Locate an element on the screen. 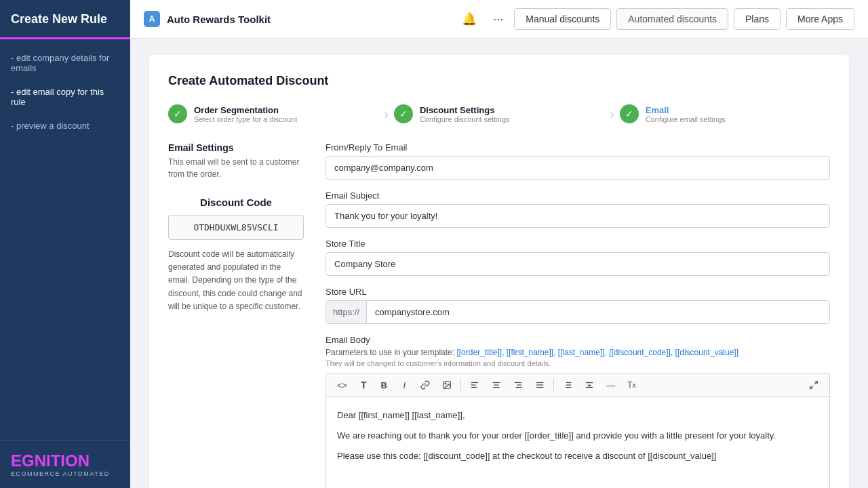  editor-body: Dear [[first_name]] [[last_name]], We ar… is located at coordinates (578, 442).